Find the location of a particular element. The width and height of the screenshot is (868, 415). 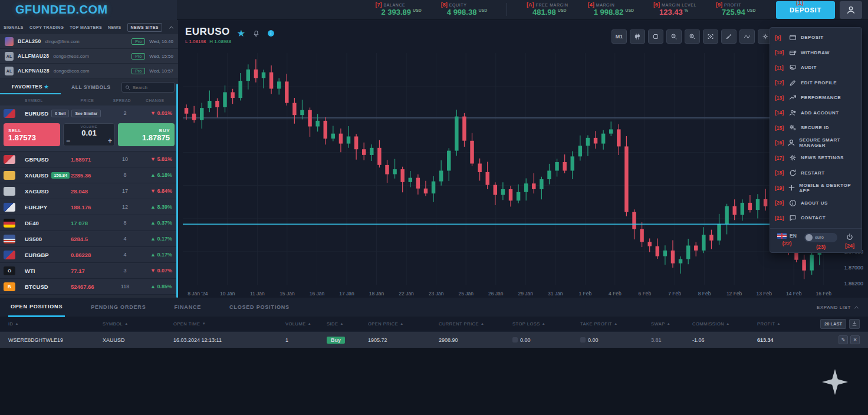

symbol-row-de40: DE40 17 078 8 ▲ 0.37% is located at coordinates (89, 223).